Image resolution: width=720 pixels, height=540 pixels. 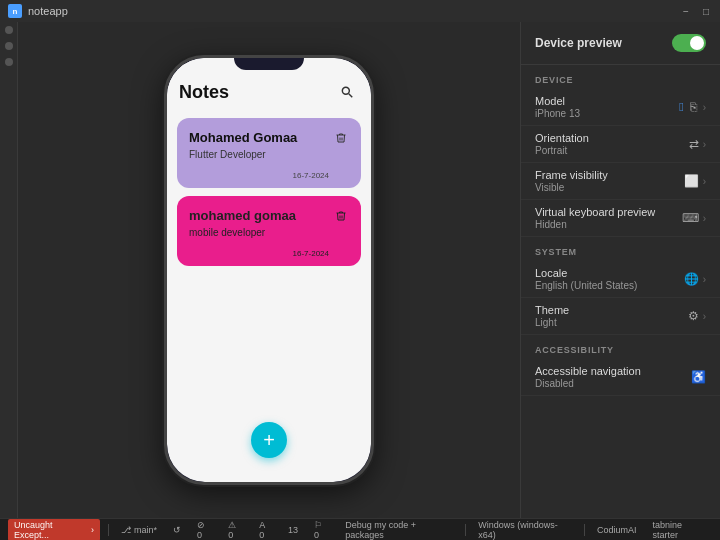 I want to click on settings-title: Device preview, so click(x=578, y=43).